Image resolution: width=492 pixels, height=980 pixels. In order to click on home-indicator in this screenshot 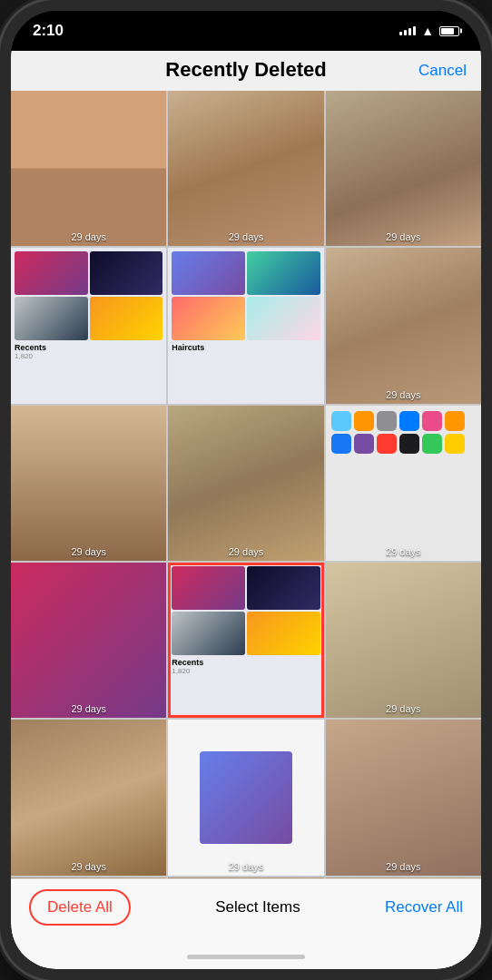, I will do `click(246, 956)`.